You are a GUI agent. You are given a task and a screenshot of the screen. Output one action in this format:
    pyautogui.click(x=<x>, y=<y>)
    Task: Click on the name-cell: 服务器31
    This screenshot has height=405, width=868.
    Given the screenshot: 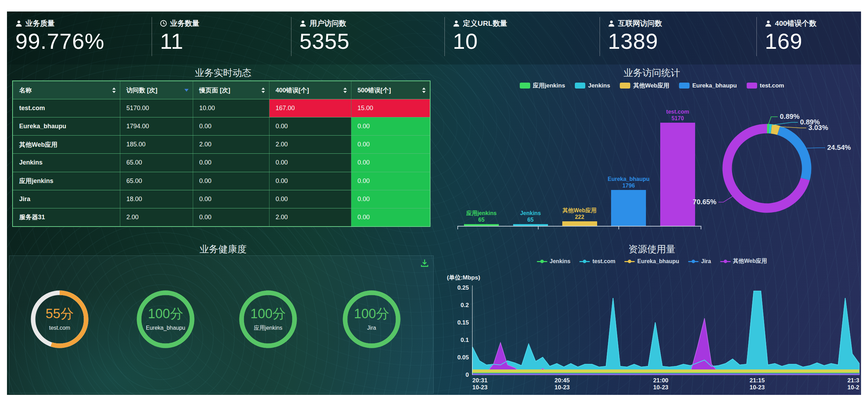 What is the action you would take?
    pyautogui.click(x=66, y=217)
    